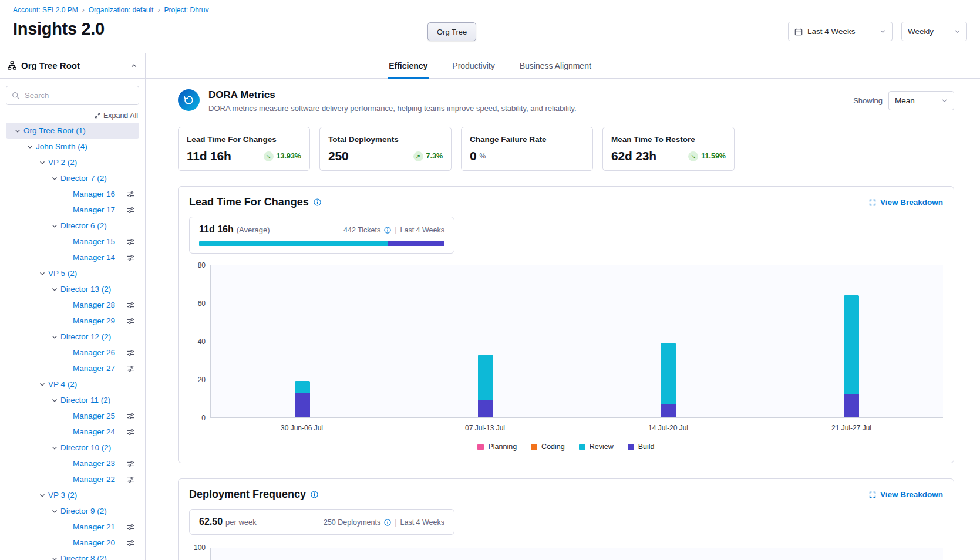 Image resolution: width=980 pixels, height=560 pixels. What do you see at coordinates (73, 384) in the screenshot?
I see `tree-item: VP 4 (2)` at bounding box center [73, 384].